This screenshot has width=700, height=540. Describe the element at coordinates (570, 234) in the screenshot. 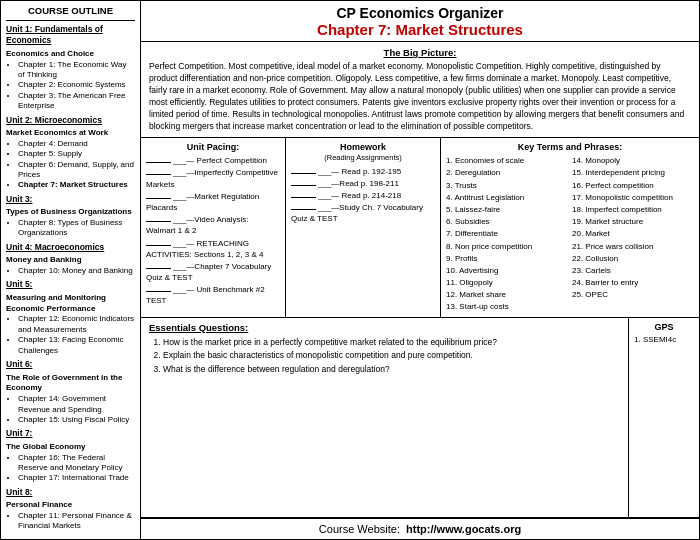

I see `key-terms-grid: 1. Economies of scale 2. Deregulation 3.…` at that location.